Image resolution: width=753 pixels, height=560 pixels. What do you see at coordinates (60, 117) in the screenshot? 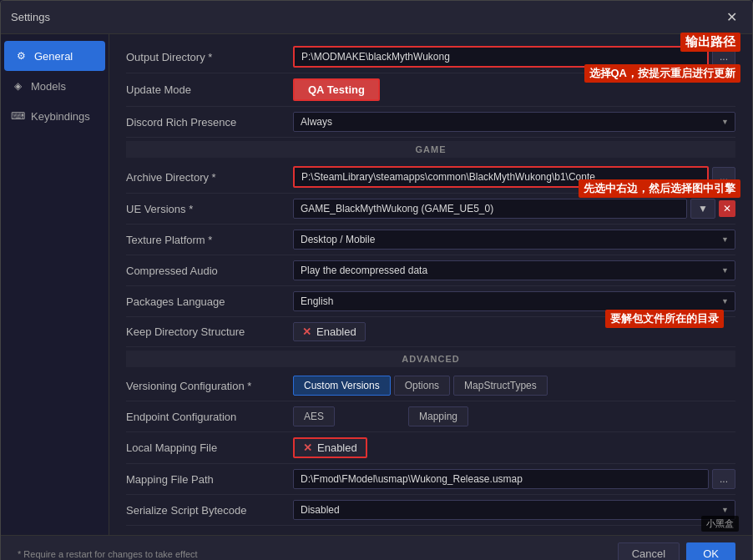
I see `sidebar-label-keybindings: Keybindings` at bounding box center [60, 117].